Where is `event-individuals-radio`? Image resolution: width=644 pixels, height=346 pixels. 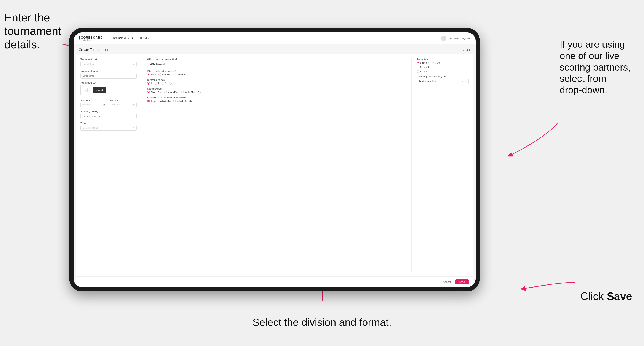
event-individuals-radio is located at coordinates (174, 101).